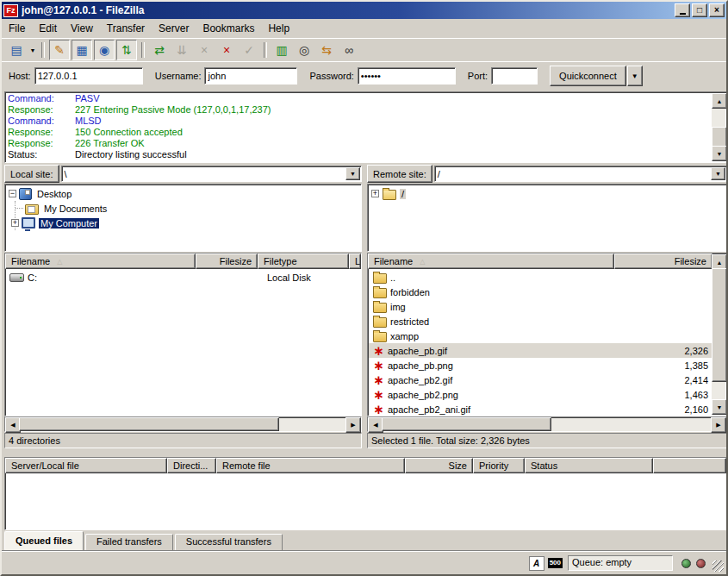 Image resolution: width=728 pixels, height=576 pixels. Describe the element at coordinates (86, 466) in the screenshot. I see `column-header-server-local-file: Server/Local file` at that location.